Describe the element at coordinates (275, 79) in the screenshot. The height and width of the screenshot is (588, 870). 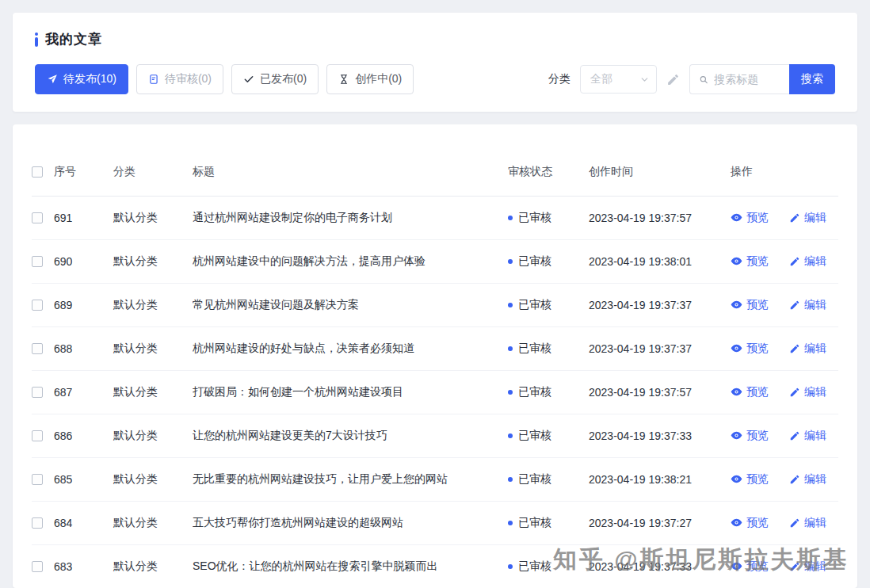
I see `tab-published: 已发布(0)` at that location.